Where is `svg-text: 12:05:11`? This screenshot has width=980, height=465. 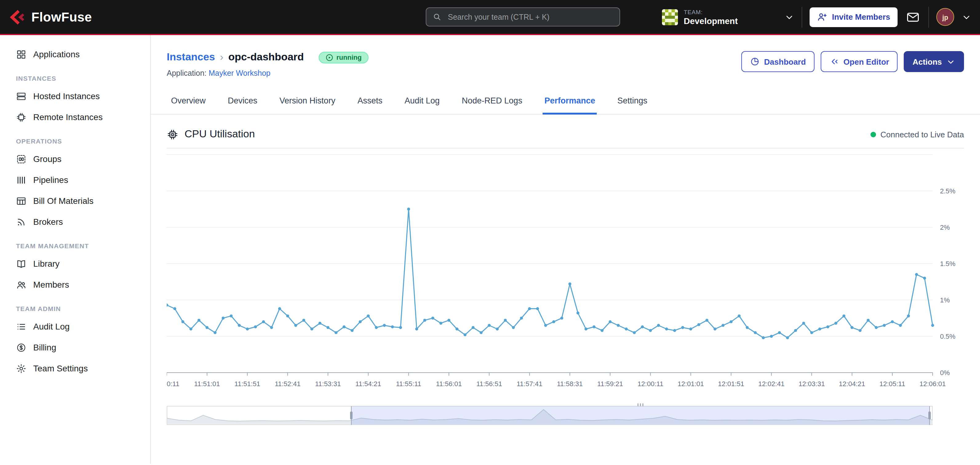 svg-text: 12:05:11 is located at coordinates (892, 384).